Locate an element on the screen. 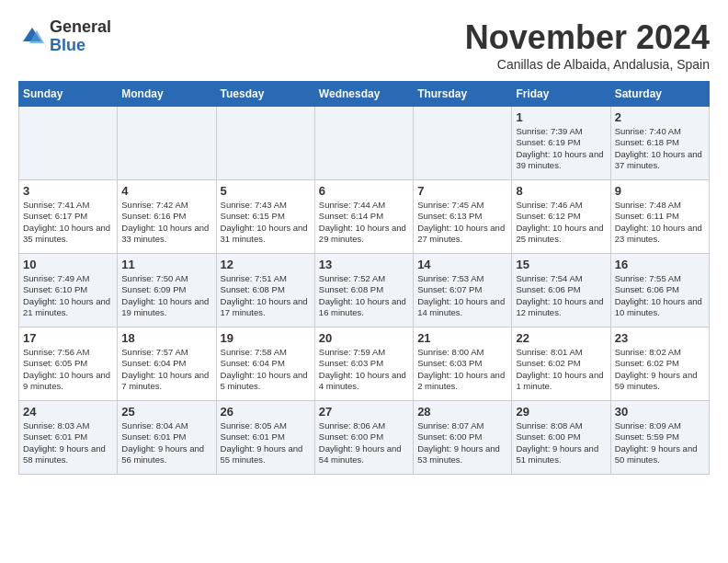  day-number: 9 is located at coordinates (660, 191).